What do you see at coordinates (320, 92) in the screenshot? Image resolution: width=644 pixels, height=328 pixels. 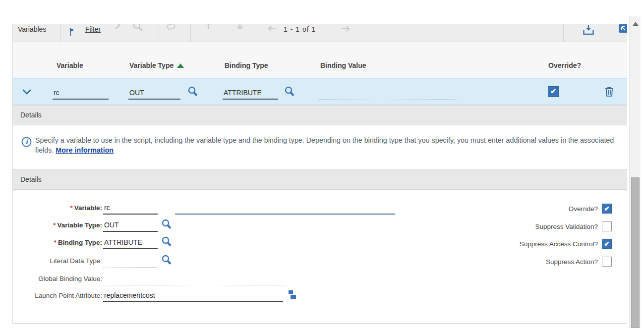 I see `table-row: rc OUT ATTRIBUTE` at bounding box center [320, 92].